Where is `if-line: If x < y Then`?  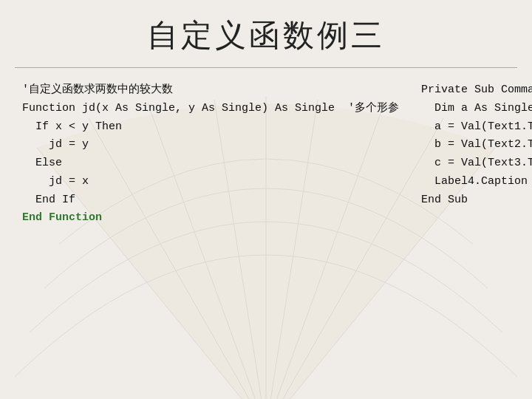
if-line: If x < y Then is located at coordinates (72, 127).